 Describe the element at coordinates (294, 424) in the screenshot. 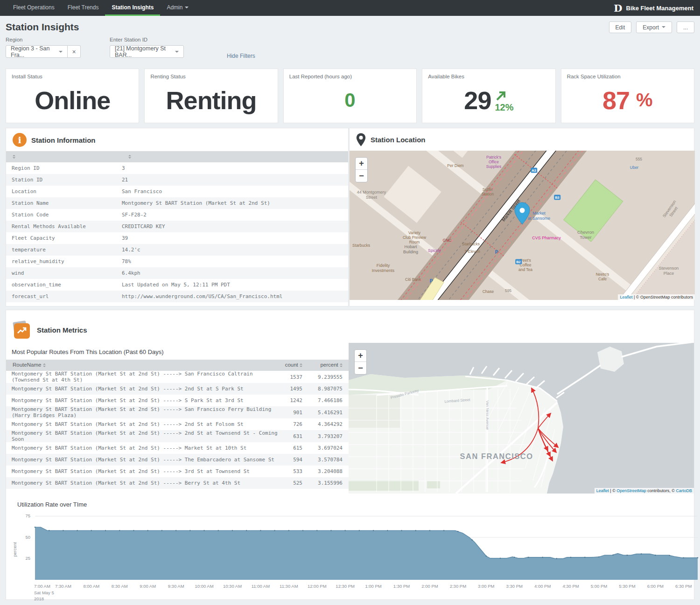

I see `route-count: 726` at that location.